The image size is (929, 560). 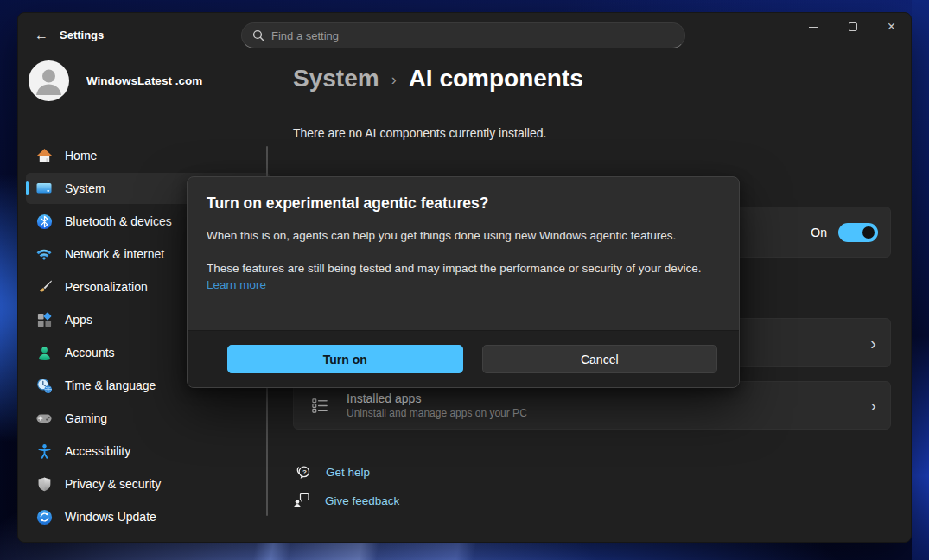 I want to click on sidebar-item-label: Personalization, so click(x=106, y=287).